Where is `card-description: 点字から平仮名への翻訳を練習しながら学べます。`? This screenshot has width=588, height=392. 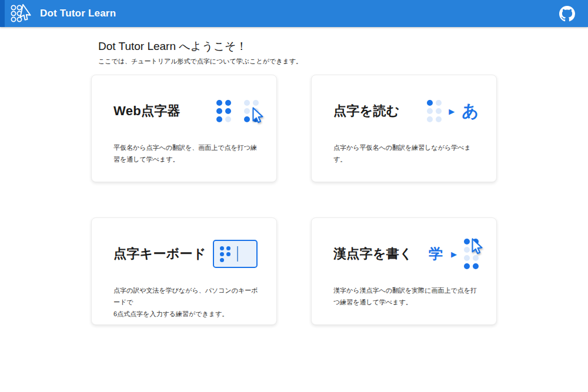
card-description: 点字から平仮名への翻訳を練習しながら学べます。 is located at coordinates (406, 154).